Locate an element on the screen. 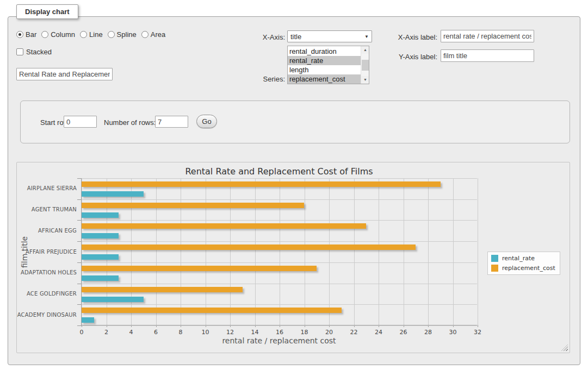 The image size is (588, 370). x-tick-label: 18 is located at coordinates (305, 333).